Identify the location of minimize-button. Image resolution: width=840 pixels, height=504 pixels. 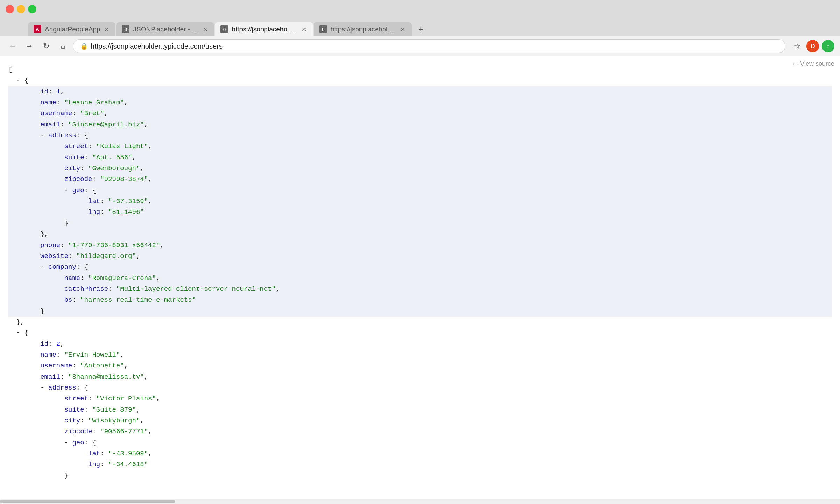
(21, 9).